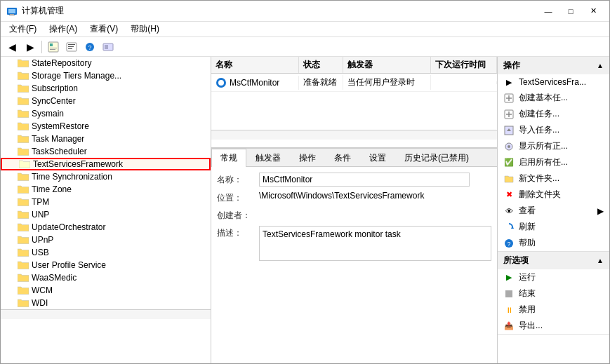 The width and height of the screenshot is (610, 364). I want to click on tree-item-9: Time Synchronization, so click(105, 177).